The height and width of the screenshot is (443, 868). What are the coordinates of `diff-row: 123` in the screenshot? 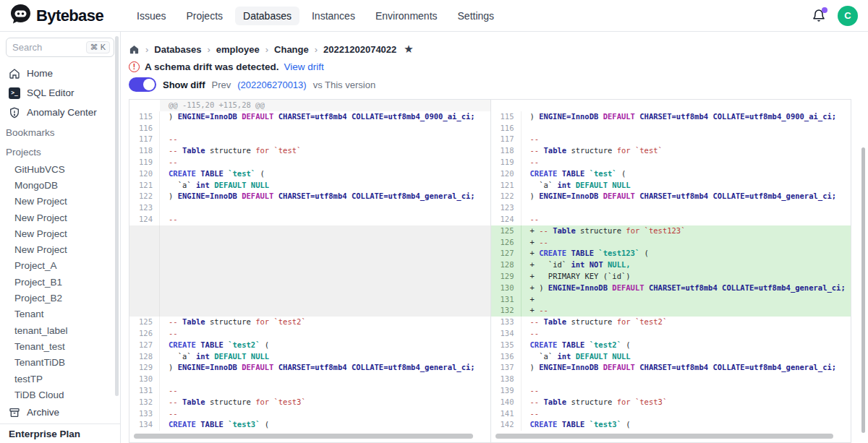 It's located at (671, 208).